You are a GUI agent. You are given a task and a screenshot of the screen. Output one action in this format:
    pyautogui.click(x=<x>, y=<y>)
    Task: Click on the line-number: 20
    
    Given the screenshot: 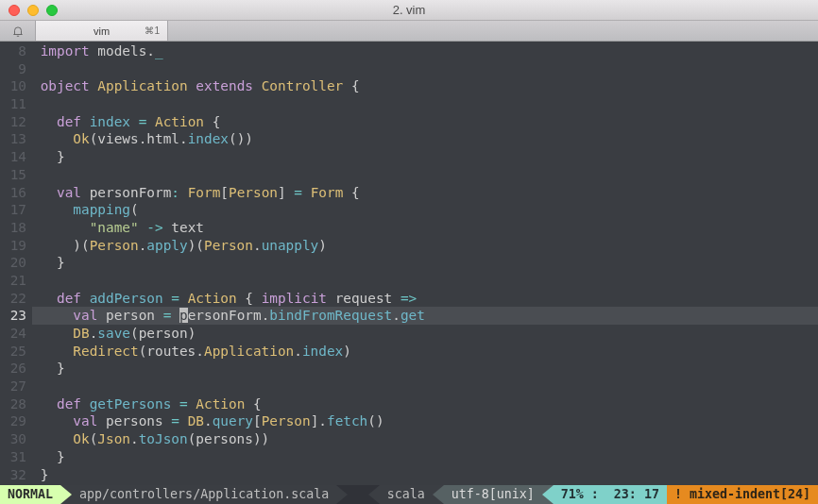 What is the action you would take?
    pyautogui.click(x=13, y=262)
    